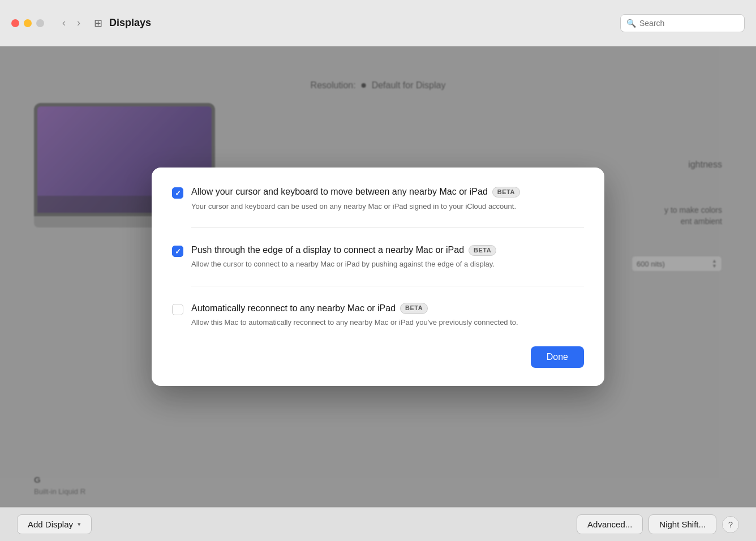 The image size is (756, 541). Describe the element at coordinates (378, 257) in the screenshot. I see `option-item-2: Push through the edge of a display to co…` at that location.